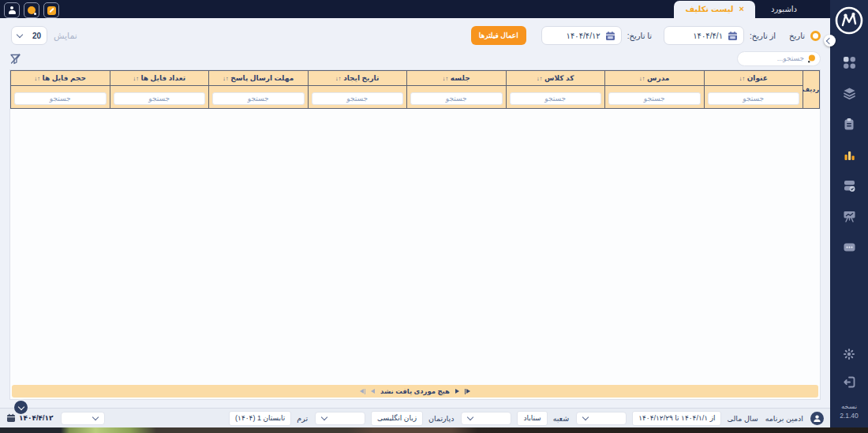 The width and height of the screenshot is (868, 433). Describe the element at coordinates (816, 36) in the screenshot. I see `date-filter-toggle` at that location.